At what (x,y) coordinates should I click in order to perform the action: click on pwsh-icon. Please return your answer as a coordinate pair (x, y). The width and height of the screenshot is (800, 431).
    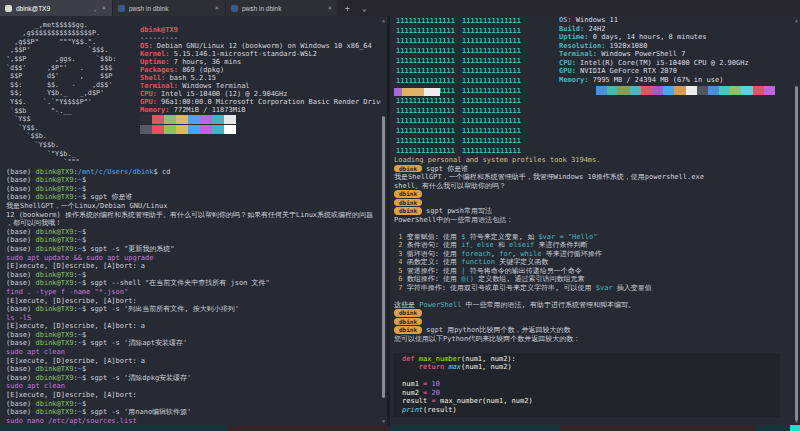
    Looking at the image, I should click on (234, 8).